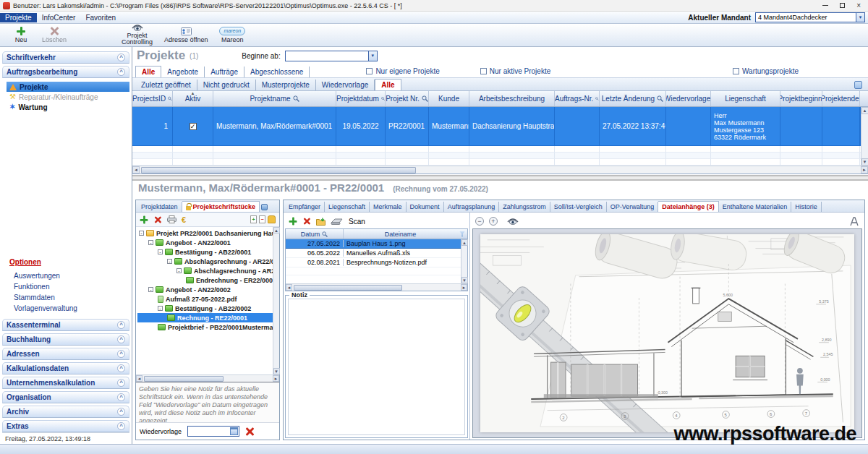  What do you see at coordinates (265, 207) in the screenshot?
I see `info-tab-icon` at bounding box center [265, 207].